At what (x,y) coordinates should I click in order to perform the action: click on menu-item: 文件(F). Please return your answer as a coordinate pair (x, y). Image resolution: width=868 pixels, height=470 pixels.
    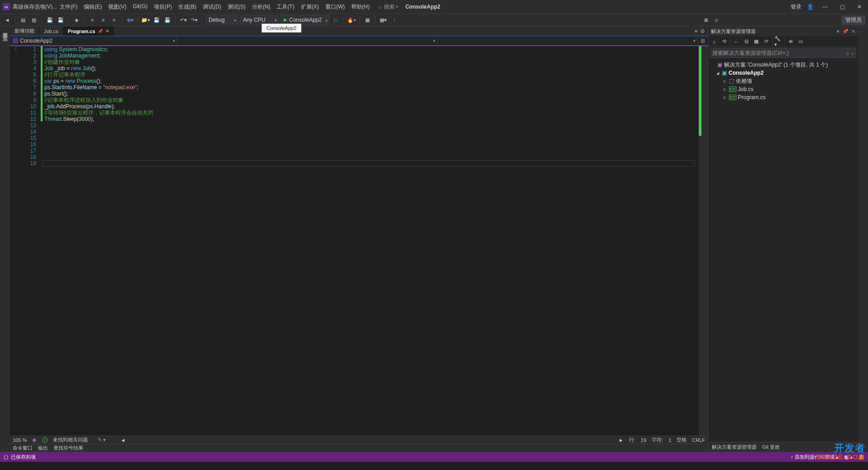
    Looking at the image, I should click on (69, 7).